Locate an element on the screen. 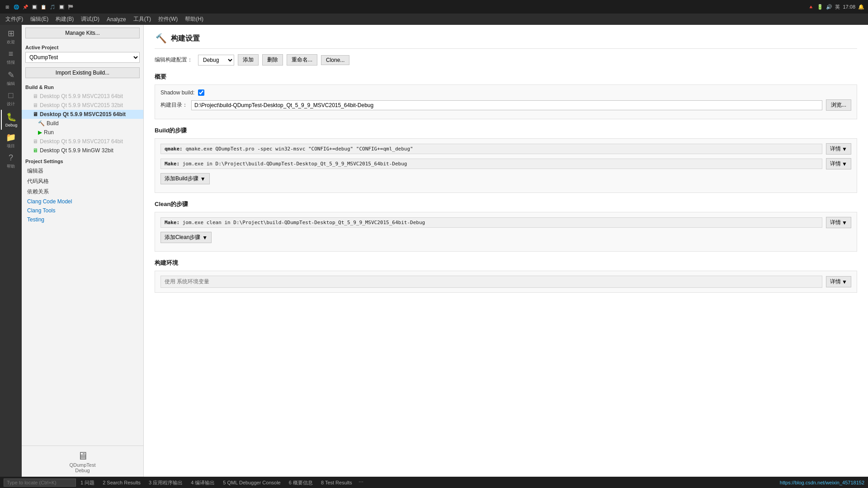 The image size is (868, 488). desktop-icon-1: 🖥 is located at coordinates (35, 96).